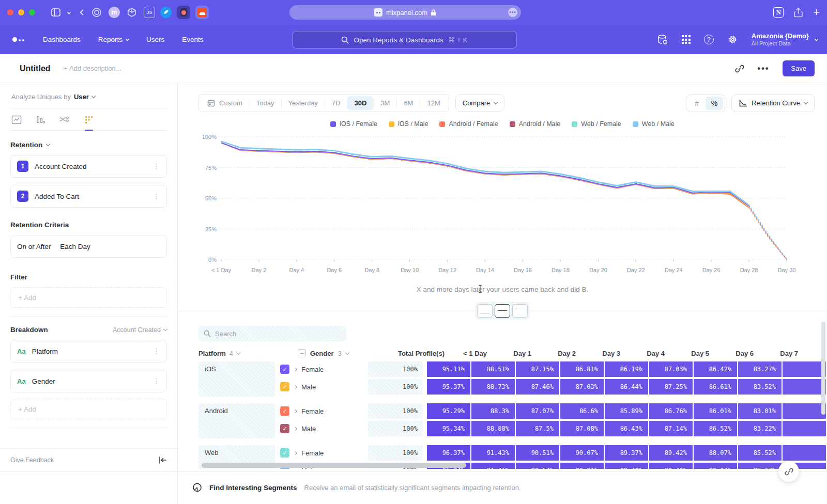  What do you see at coordinates (493, 387) in the screenshot?
I see `retention-cell-day-1: 88.73%` at bounding box center [493, 387].